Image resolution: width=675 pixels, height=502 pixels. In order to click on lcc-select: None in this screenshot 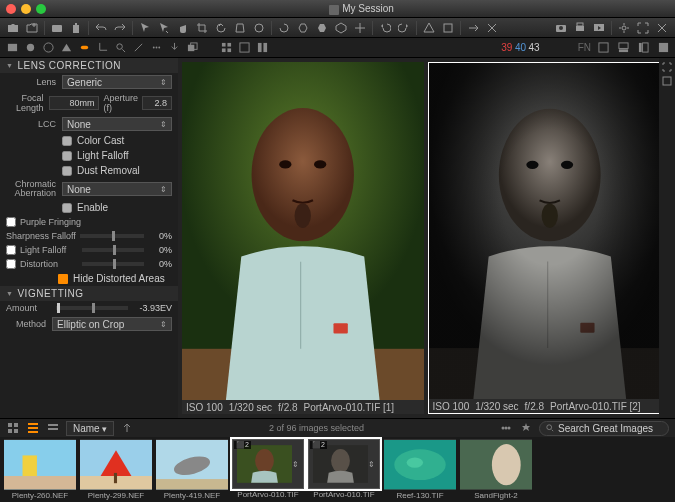, I will do `click(117, 124)`.